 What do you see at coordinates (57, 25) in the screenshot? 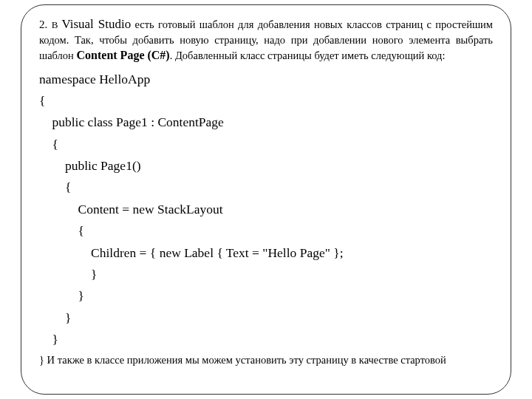
I see `intro-v: В` at bounding box center [57, 25].